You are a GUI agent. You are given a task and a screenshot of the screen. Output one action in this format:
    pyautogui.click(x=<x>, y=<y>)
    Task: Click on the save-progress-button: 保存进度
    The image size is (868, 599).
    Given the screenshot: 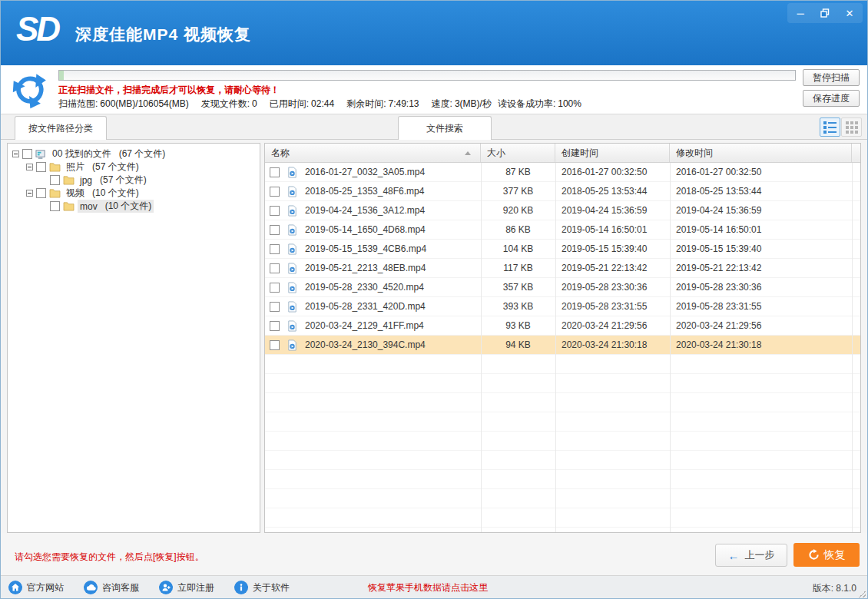 What is the action you would take?
    pyautogui.click(x=831, y=98)
    